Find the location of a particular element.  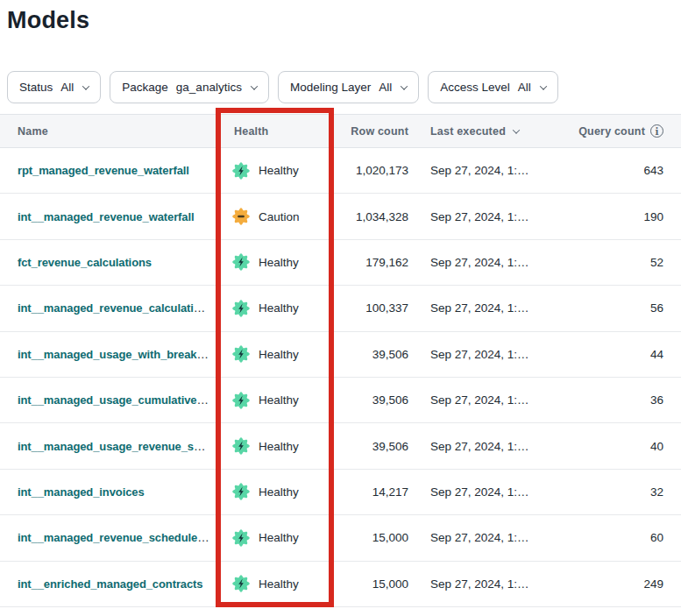

health-status-label: Caution is located at coordinates (279, 217).